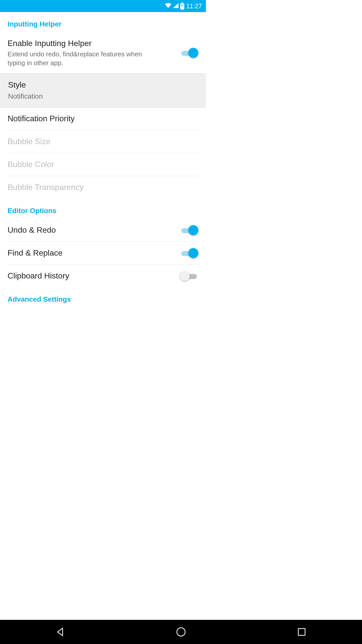  I want to click on row-find-replace: Find & Replace, so click(103, 253).